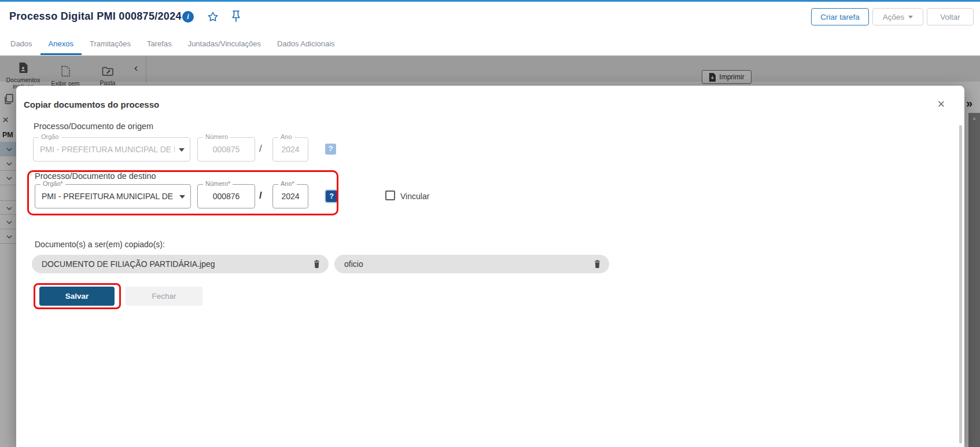  I want to click on tab-dados-adicionais: Dados Adicionais, so click(306, 44).